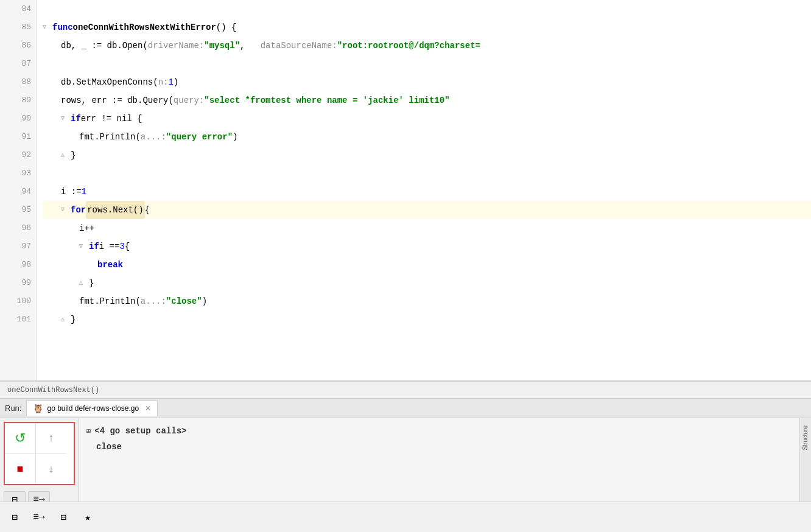 Image resolution: width=811 pixels, height=532 pixels. Describe the element at coordinates (40, 460) in the screenshot. I see `panel-controls: ↺ ■ ↑ ↓ ⊟ ≡→ ⊟` at that location.